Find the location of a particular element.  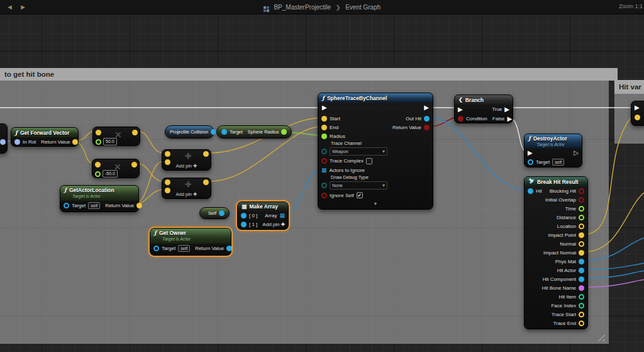

node-subtitle: Target is Actor is located at coordinates (103, 196).